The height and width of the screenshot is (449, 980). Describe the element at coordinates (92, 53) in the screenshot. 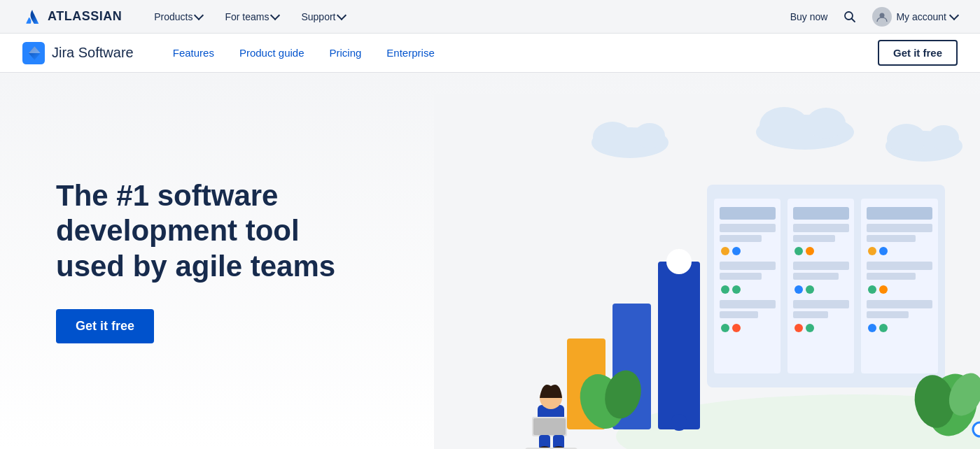

I see `jira-software-name: Jira Software` at that location.